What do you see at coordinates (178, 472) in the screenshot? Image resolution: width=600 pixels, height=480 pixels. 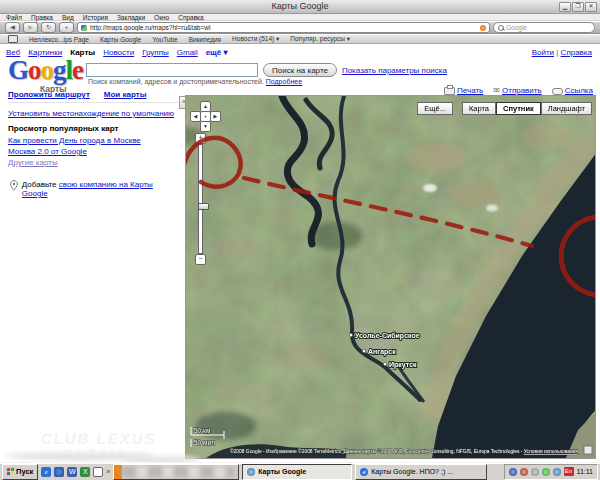 I see `censor-smudge` at bounding box center [178, 472].